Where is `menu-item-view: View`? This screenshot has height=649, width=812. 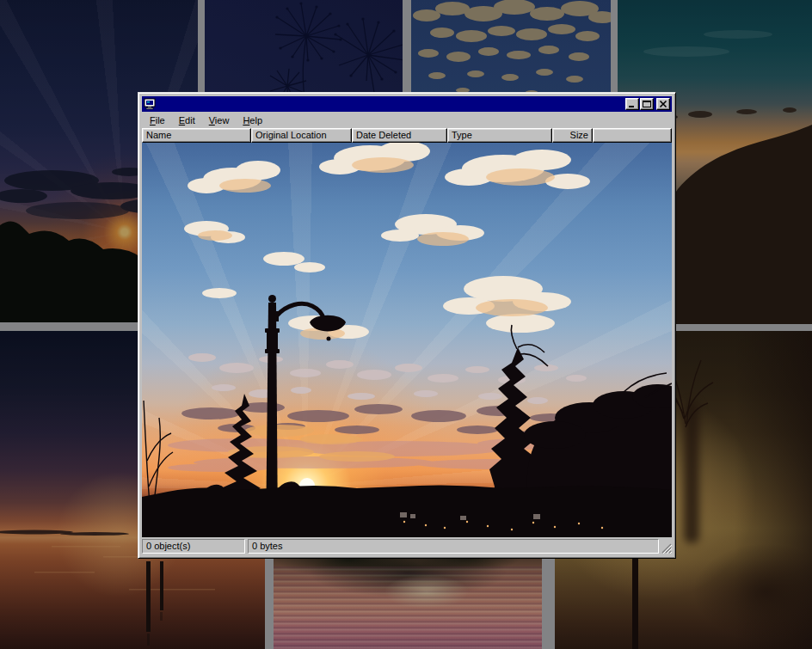
menu-item-view: View is located at coordinates (219, 120).